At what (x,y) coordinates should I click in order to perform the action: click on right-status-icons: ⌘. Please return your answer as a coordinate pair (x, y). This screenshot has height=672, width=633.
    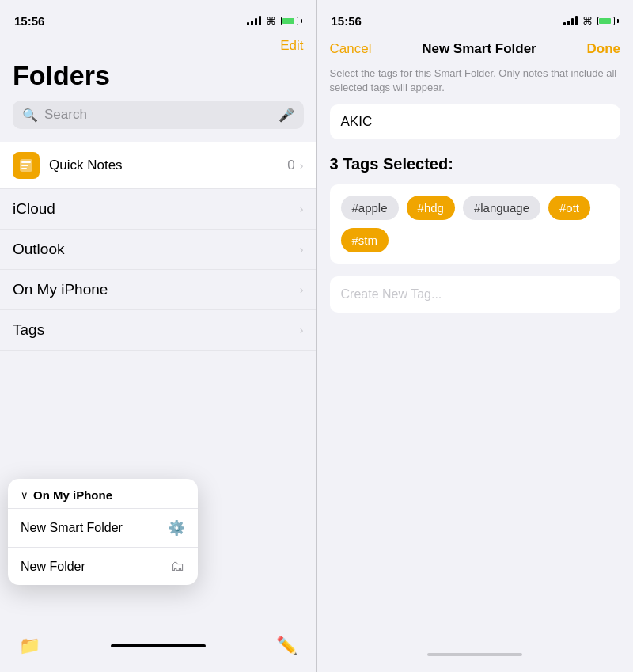
    Looking at the image, I should click on (591, 21).